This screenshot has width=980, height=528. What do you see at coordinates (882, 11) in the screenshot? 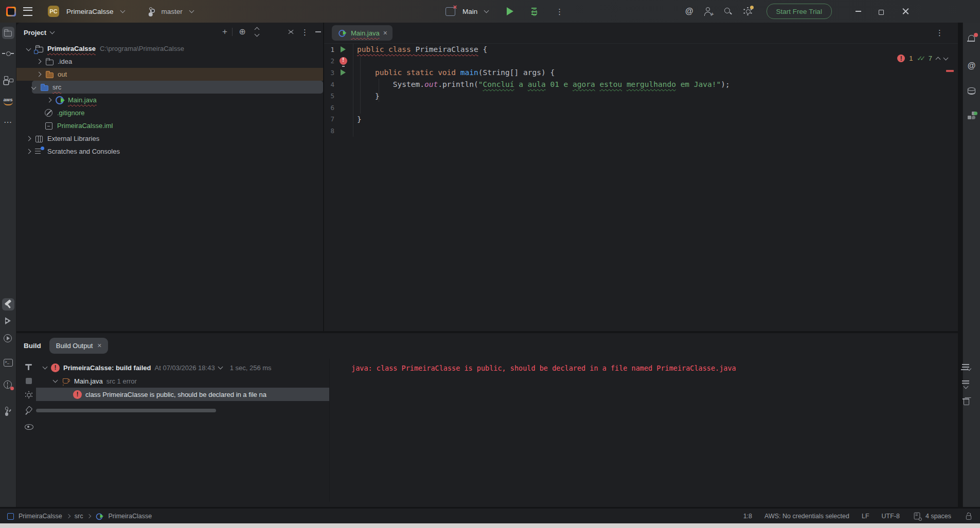
I see `window-restore-button` at bounding box center [882, 11].